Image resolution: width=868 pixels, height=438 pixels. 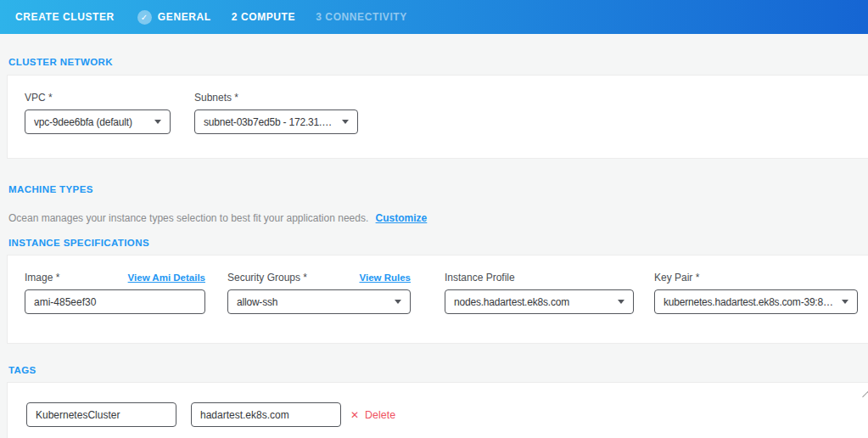 I want to click on key-pair-label: Key Pair *, so click(x=677, y=278).